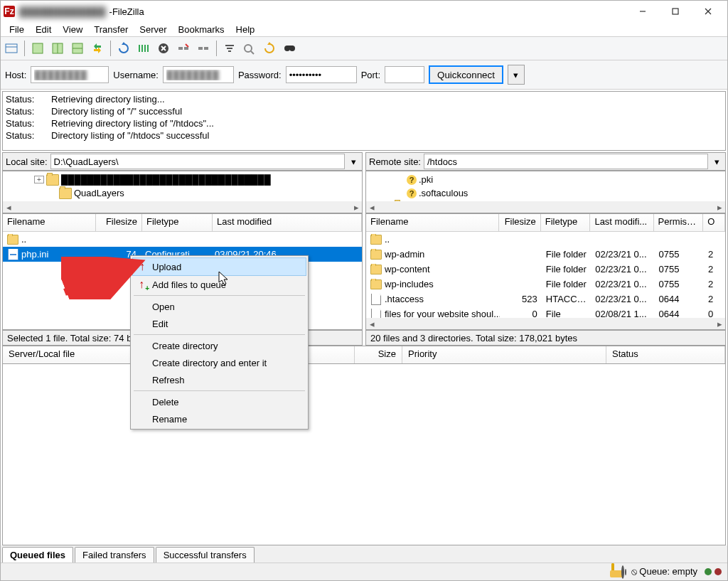  I want to click on local-site-bar: Local site: ▾, so click(182, 161).